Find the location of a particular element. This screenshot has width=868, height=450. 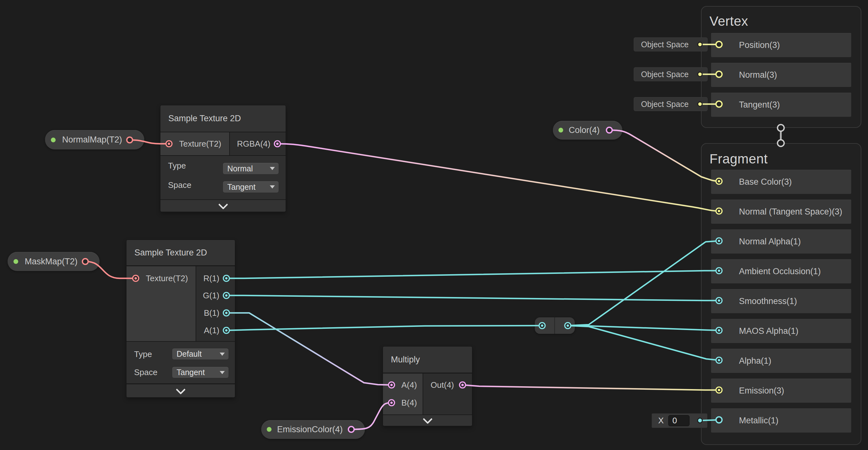

fragment-title: Fragment is located at coordinates (739, 159).